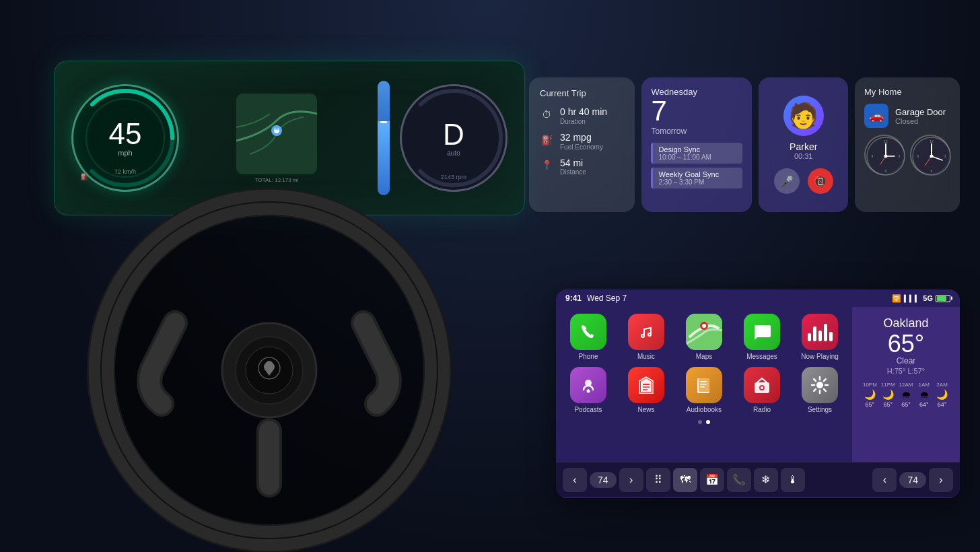 The width and height of the screenshot is (980, 552). I want to click on phone-nav-button: 📞, so click(739, 480).